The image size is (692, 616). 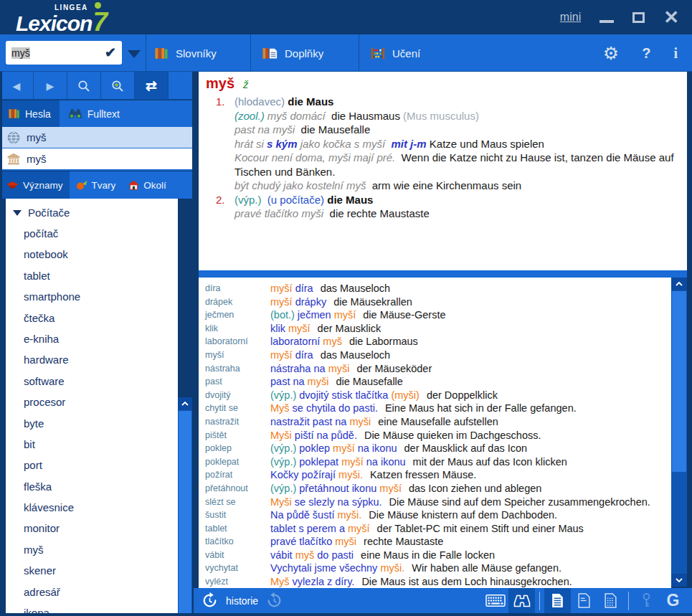 What do you see at coordinates (522, 601) in the screenshot?
I see `fulltext-search-button` at bounding box center [522, 601].